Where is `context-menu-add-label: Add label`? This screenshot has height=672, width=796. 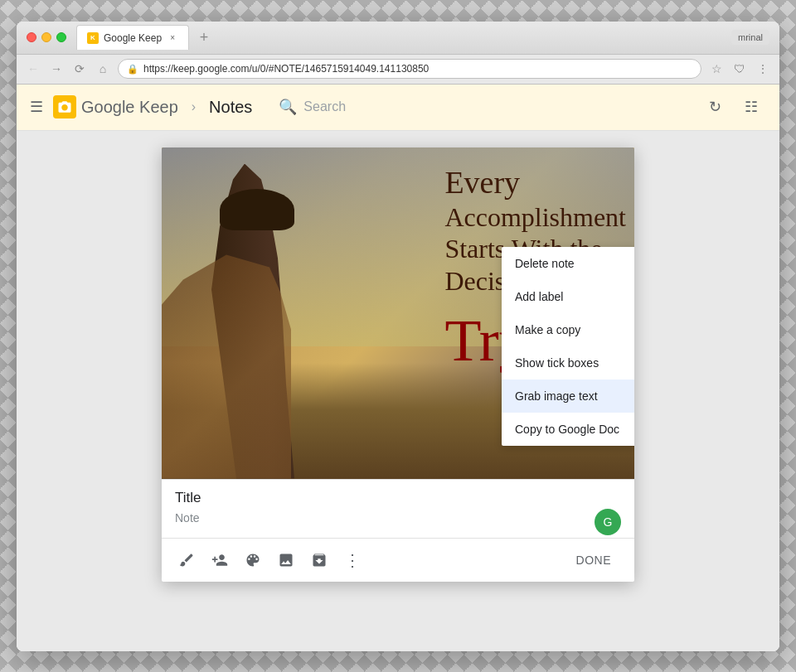
context-menu-add-label: Add label is located at coordinates (568, 297).